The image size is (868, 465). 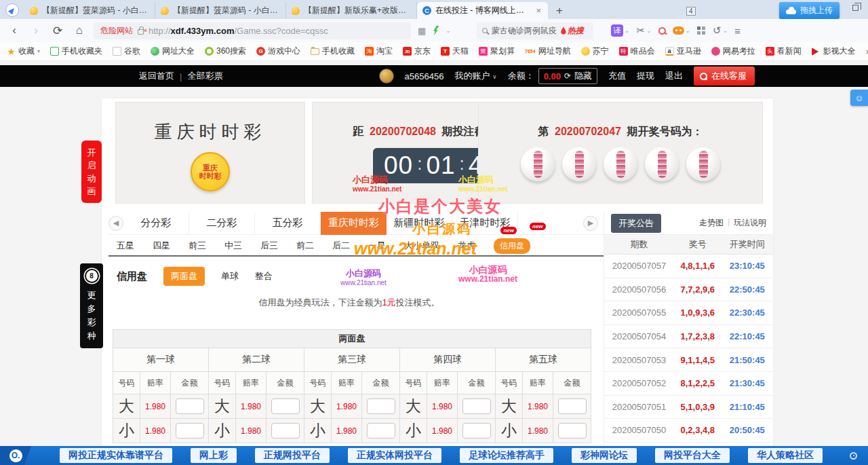 What do you see at coordinates (689, 266) in the screenshot?
I see `result-row: 202005070574,8,1,1,623:10:45` at bounding box center [689, 266].